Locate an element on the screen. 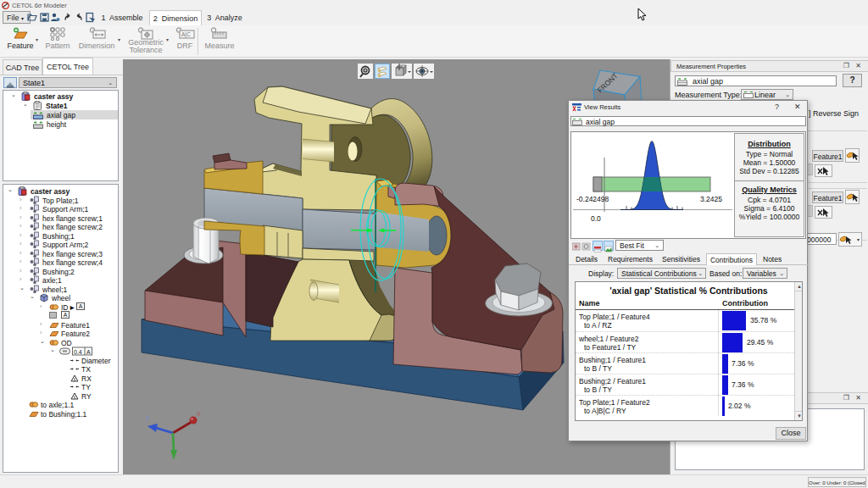 This screenshot has width=868, height=488. svg-text: 0.4 is located at coordinates (78, 352).